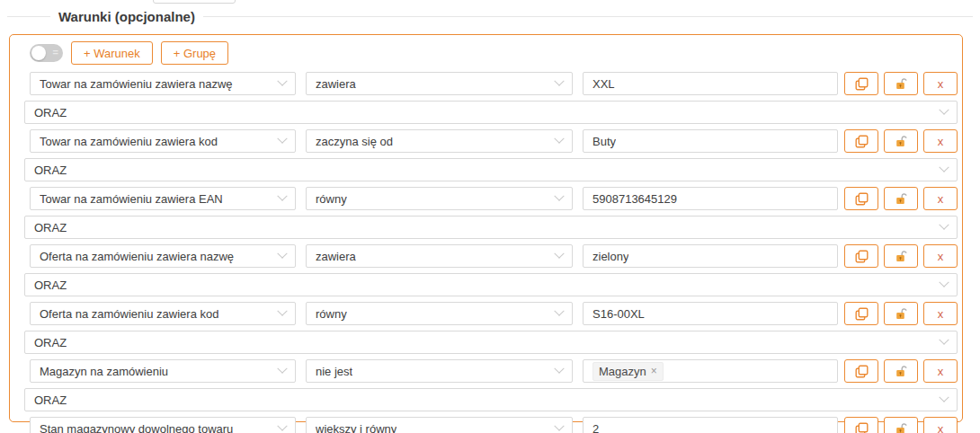 The height and width of the screenshot is (433, 980). What do you see at coordinates (334, 372) in the screenshot?
I see `condition-operator-value: nie jest` at bounding box center [334, 372].